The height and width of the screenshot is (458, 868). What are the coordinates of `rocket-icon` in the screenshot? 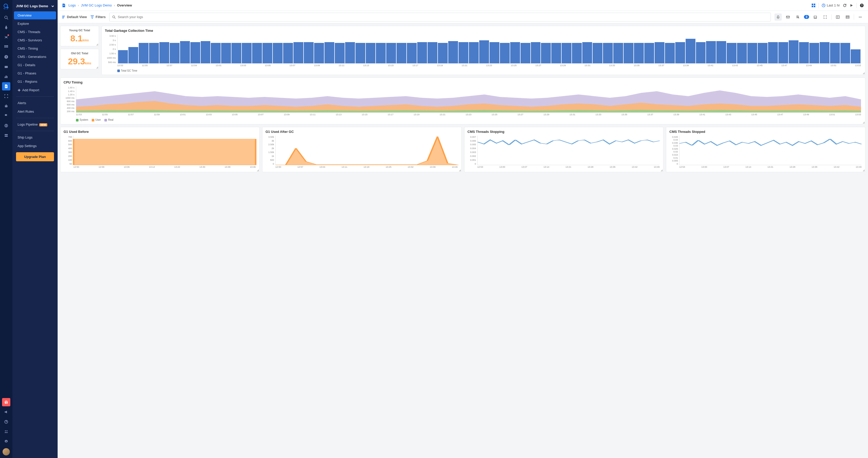 It's located at (6, 28).